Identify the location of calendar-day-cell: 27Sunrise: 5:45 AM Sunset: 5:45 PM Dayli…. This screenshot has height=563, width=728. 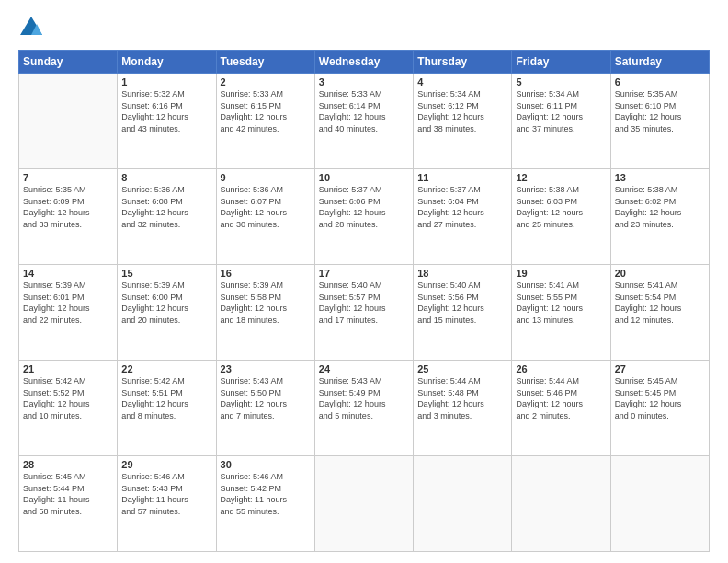
(660, 408).